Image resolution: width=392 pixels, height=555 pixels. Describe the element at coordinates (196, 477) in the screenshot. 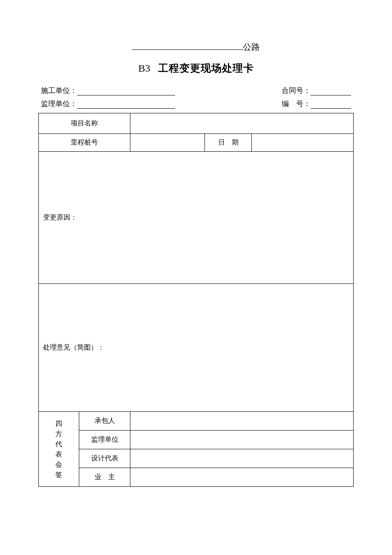

I see `sig-row-owner: 业 主` at that location.